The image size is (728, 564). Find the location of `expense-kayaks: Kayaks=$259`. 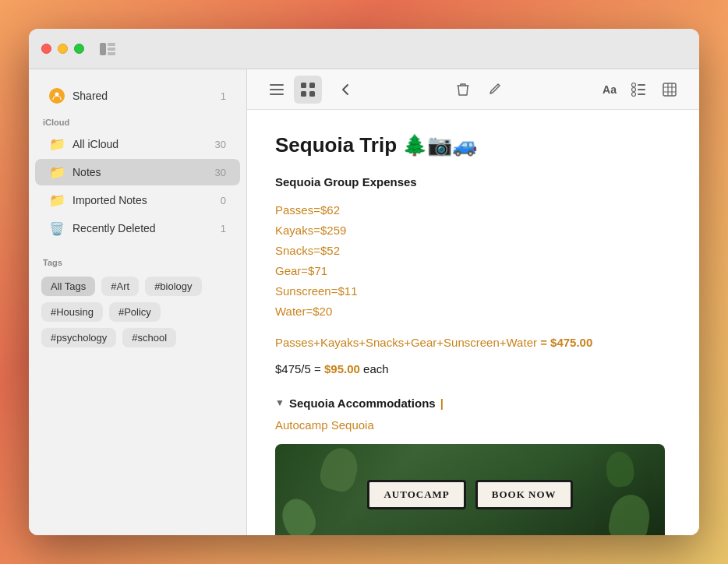

expense-kayaks: Kayaks=$259 is located at coordinates (473, 231).